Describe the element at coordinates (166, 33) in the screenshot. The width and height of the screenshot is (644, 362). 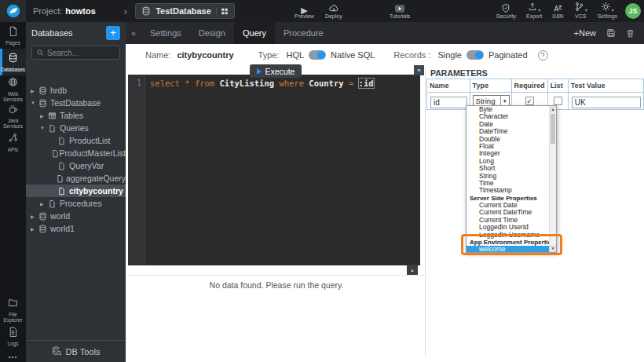
I see `tab-settings: Settings` at that location.